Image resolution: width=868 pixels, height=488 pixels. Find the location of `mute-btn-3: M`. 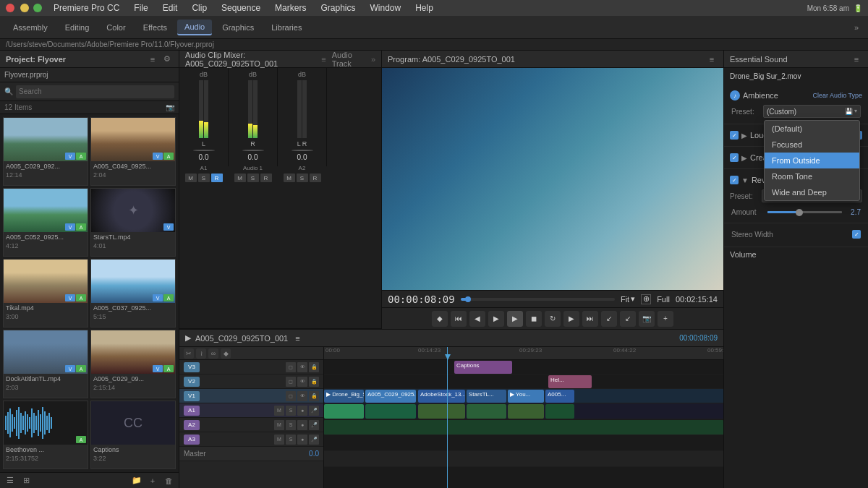

mute-btn-3: M is located at coordinates (289, 178).